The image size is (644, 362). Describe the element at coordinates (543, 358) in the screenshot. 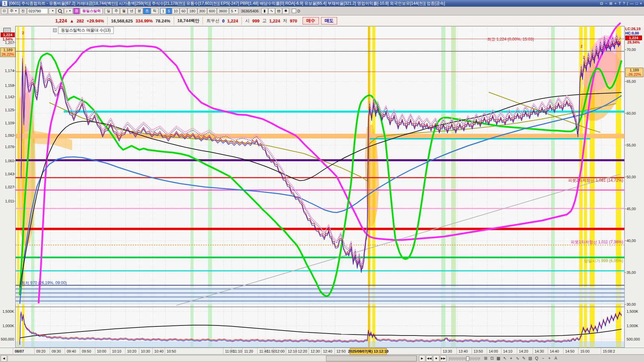

I see `zoom-out-icon: −` at that location.